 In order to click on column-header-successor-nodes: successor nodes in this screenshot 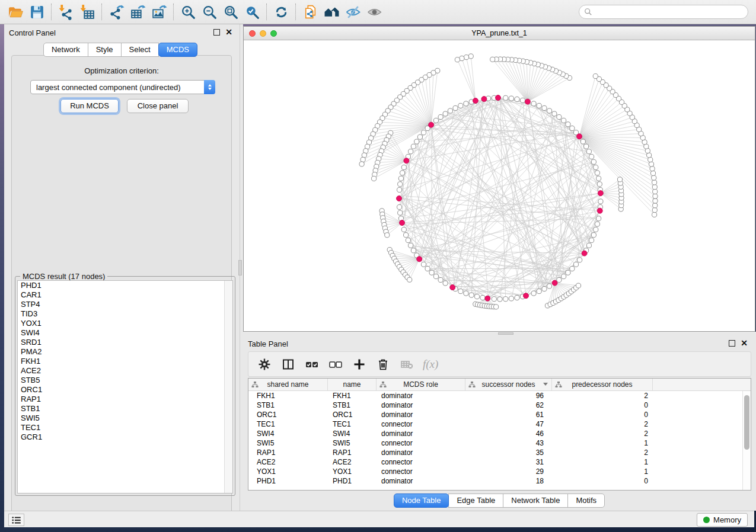, I will do `click(509, 384)`.